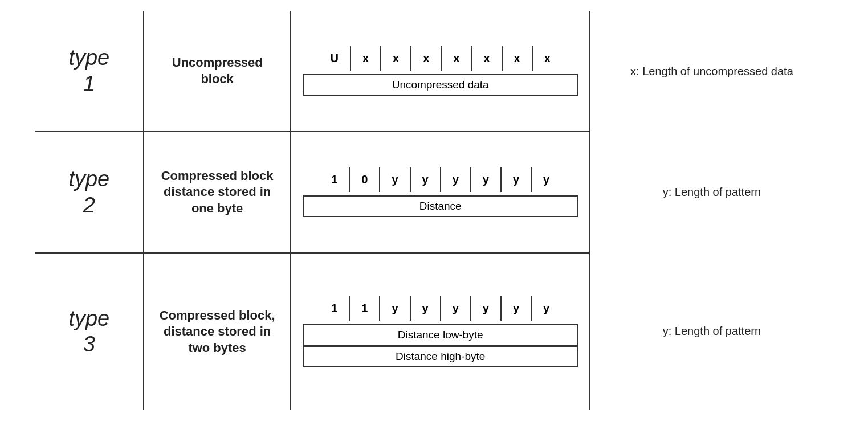 The width and height of the screenshot is (868, 421). What do you see at coordinates (440, 309) in the screenshot?
I see `bit-table-3: 11yyyyyy` at bounding box center [440, 309].